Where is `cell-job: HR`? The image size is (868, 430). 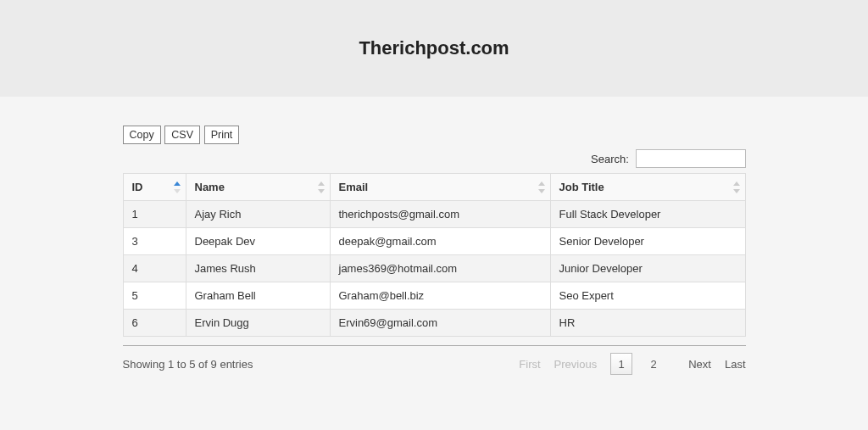
cell-job: HR is located at coordinates (648, 323).